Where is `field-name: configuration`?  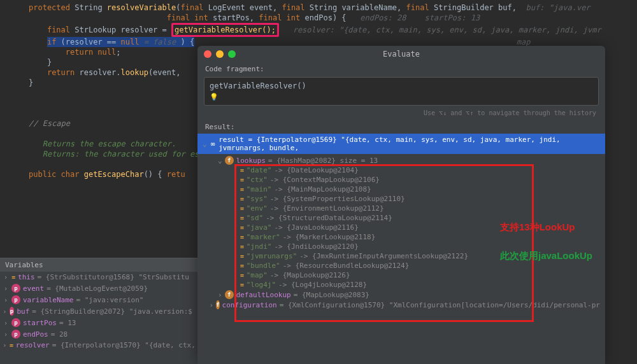
field-name: configuration is located at coordinates (250, 305).